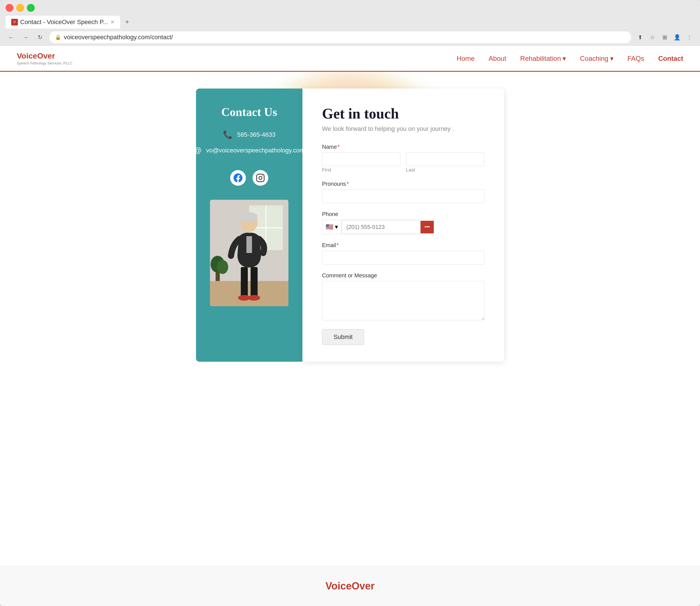  Describe the element at coordinates (445, 170) in the screenshot. I see `last-label: Last` at that location.